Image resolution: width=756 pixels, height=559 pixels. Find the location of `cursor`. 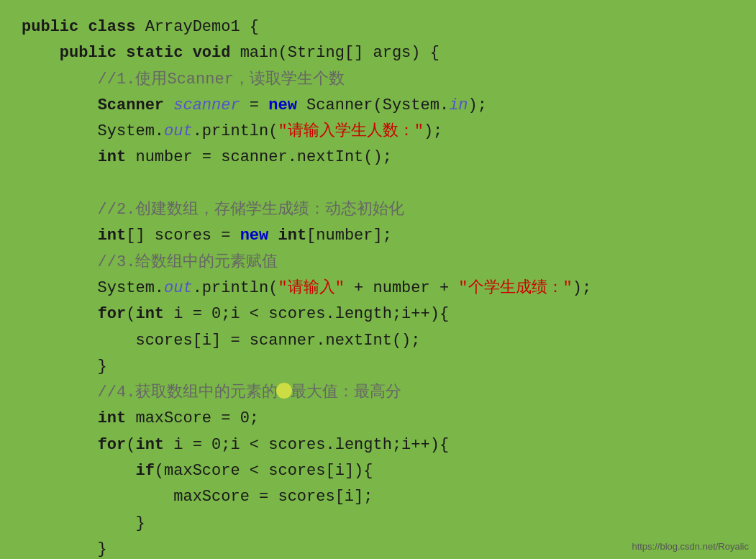

cursor is located at coordinates (284, 391).